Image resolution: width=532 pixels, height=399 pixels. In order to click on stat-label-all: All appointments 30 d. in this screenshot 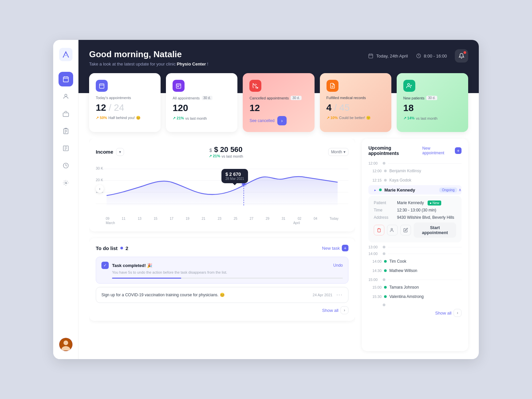, I will do `click(201, 98)`.